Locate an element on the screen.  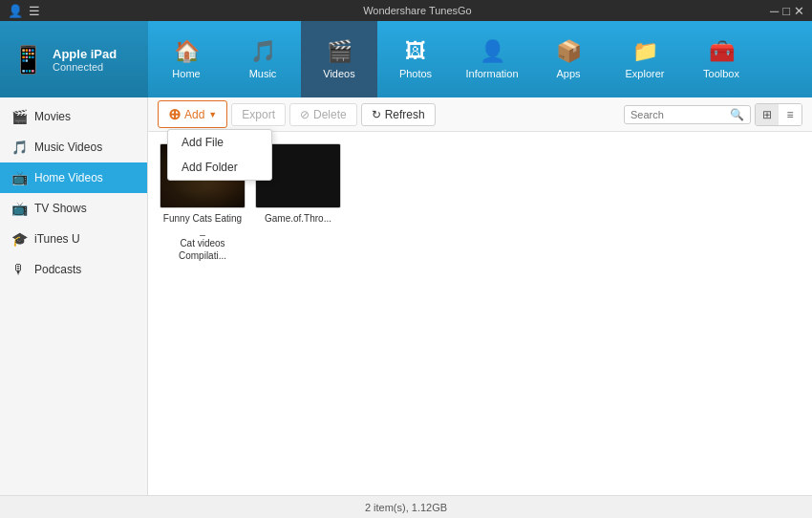
minimize-icon: ─ is located at coordinates (774, 11).